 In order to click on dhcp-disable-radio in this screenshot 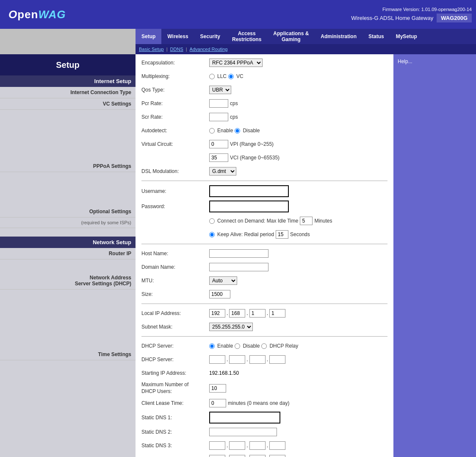, I will do `click(237, 346)`.